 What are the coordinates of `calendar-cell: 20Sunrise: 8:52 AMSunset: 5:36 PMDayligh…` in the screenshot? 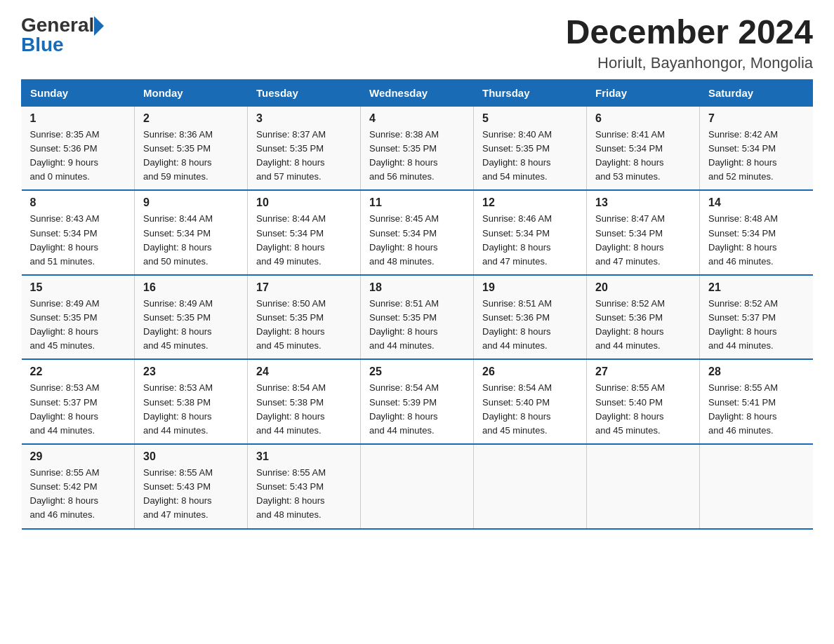 It's located at (643, 317).